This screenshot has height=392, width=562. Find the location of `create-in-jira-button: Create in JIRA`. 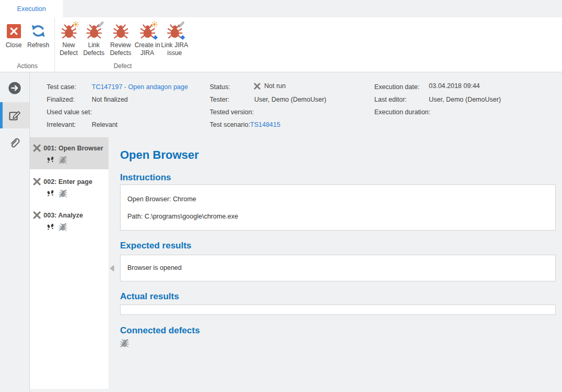

create-in-jira-button: Create in JIRA is located at coordinates (147, 37).